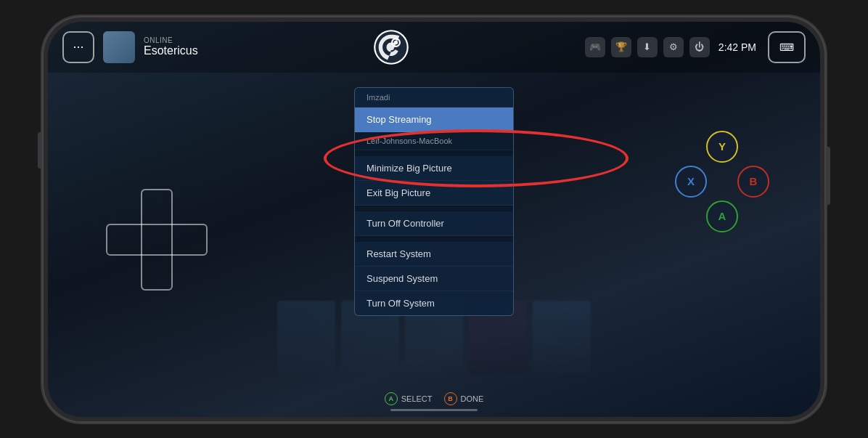 This screenshot has height=438, width=868. Describe the element at coordinates (171, 46) in the screenshot. I see `user-info: Online Esotericus` at that location.